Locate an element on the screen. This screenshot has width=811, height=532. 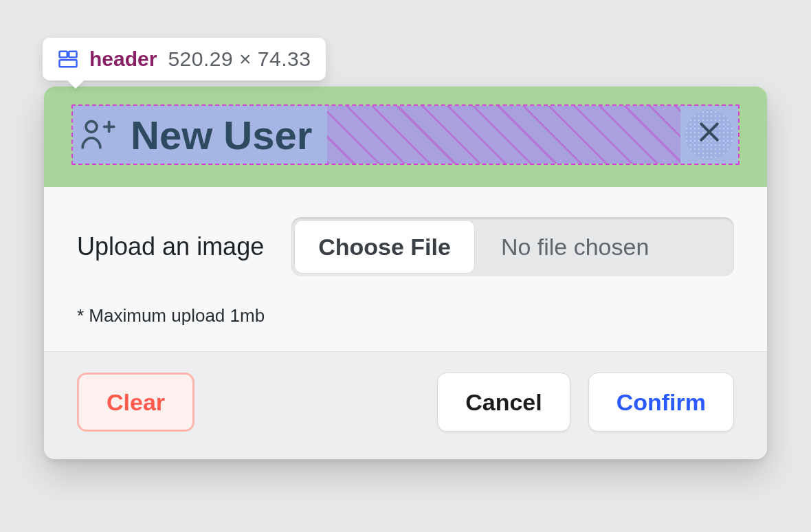
devtools-flex-gap-region is located at coordinates (504, 135).